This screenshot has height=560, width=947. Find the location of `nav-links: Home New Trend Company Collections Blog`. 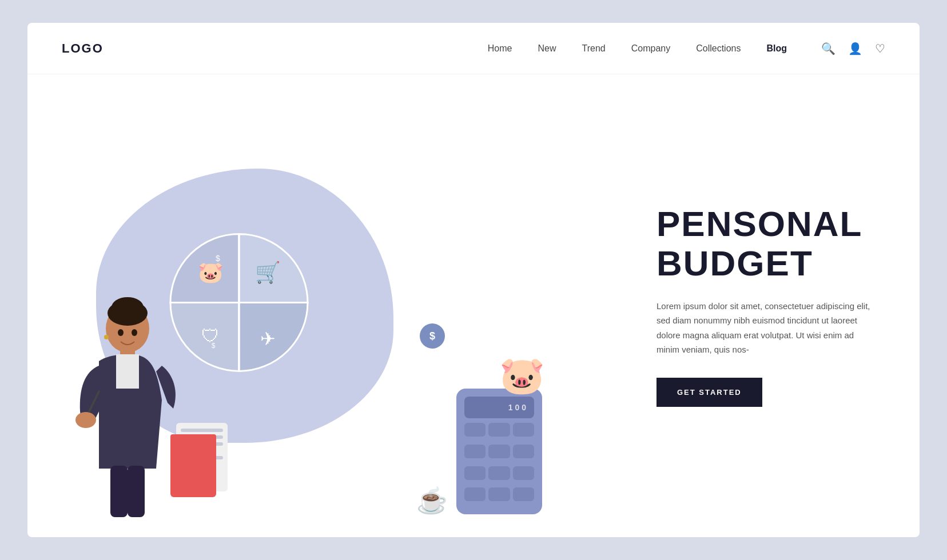

nav-links: Home New Trend Company Collections Blog is located at coordinates (637, 49).